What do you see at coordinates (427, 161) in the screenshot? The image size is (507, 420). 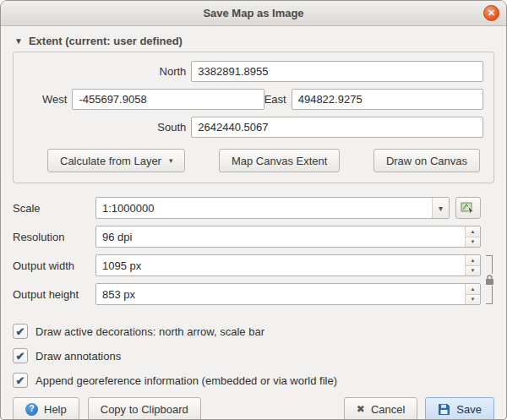 I see `draw-on-canvas-button: Draw on Canvas` at bounding box center [427, 161].